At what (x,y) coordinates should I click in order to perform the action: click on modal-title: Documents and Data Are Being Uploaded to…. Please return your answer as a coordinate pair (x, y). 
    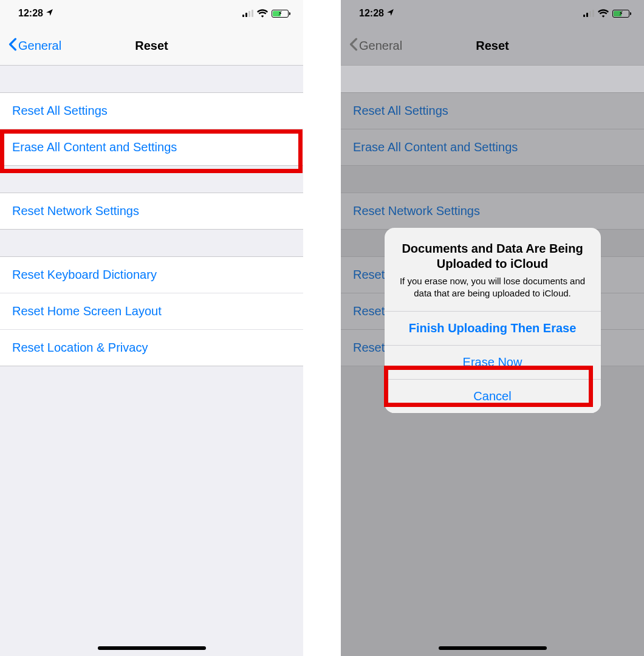
    Looking at the image, I should click on (493, 256).